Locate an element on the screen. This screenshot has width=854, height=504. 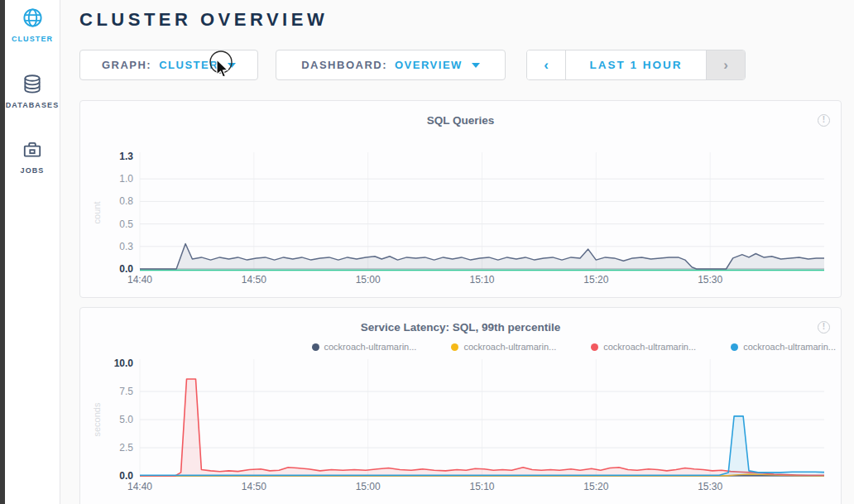
svg-text: seconds is located at coordinates (97, 419).